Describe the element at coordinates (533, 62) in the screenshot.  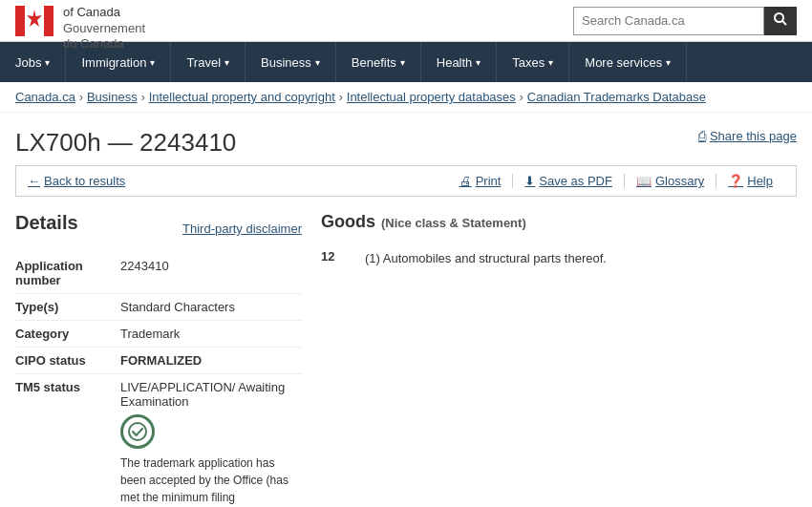
I see `nav-item-taxes: Taxes ▾` at that location.